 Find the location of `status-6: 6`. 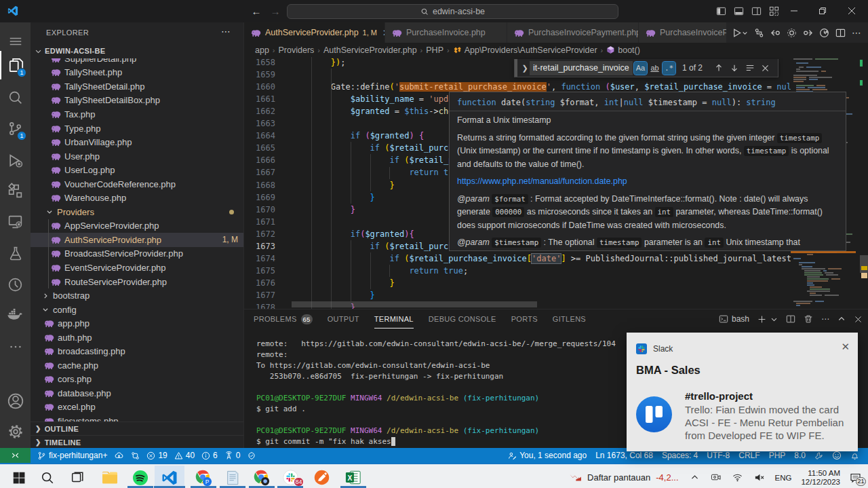

status-6: 6 is located at coordinates (210, 455).